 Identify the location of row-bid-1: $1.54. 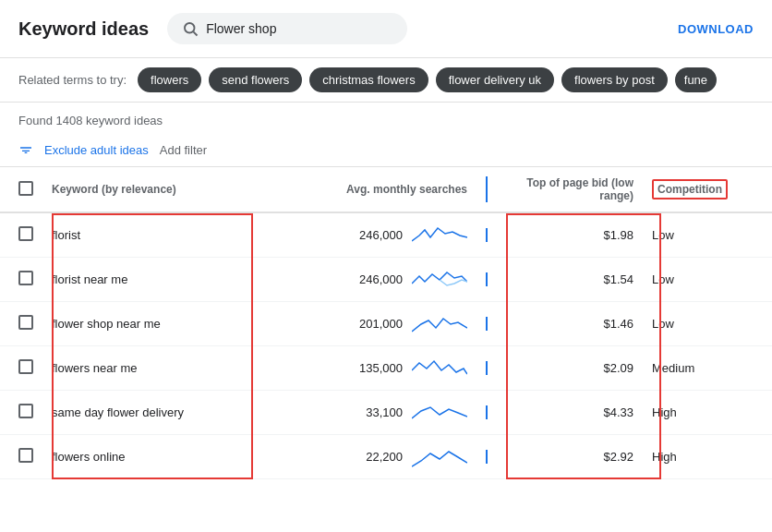
(564, 279).